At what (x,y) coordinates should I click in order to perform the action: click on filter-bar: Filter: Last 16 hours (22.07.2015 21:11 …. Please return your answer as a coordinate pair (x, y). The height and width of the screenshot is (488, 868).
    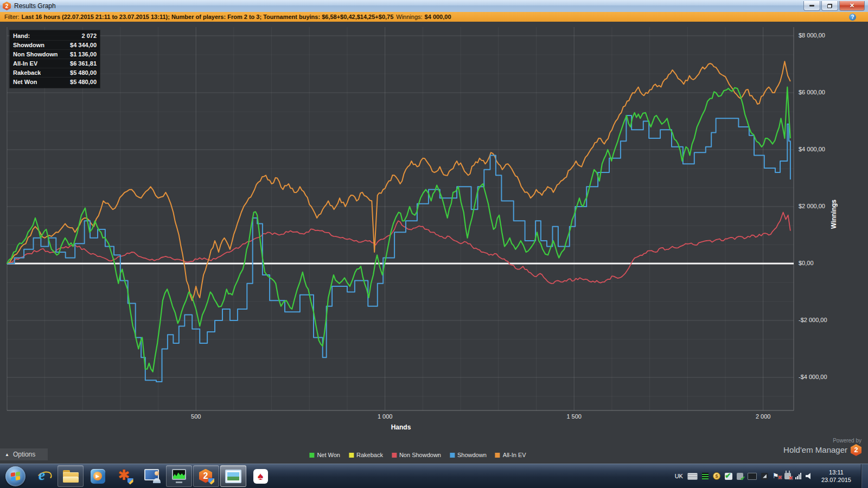
    Looking at the image, I should click on (434, 17).